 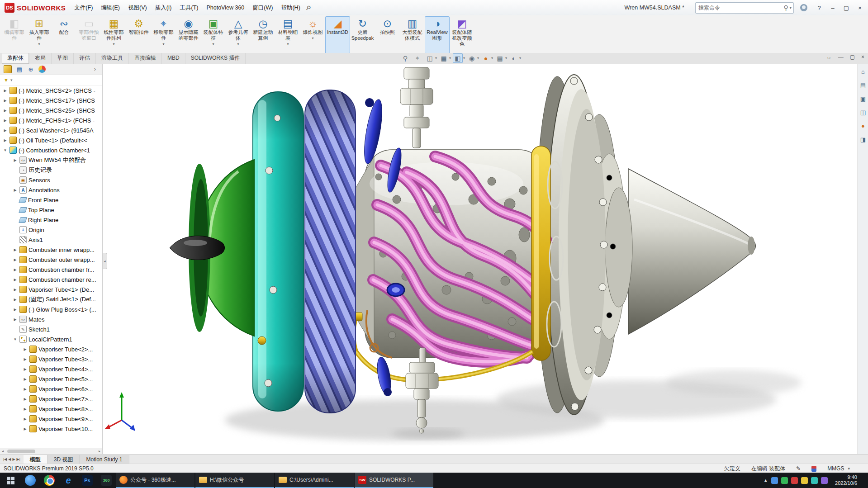 What do you see at coordinates (238, 35) in the screenshot?
I see `ribbon-button: △ 参考几何体 ▾` at bounding box center [238, 35].